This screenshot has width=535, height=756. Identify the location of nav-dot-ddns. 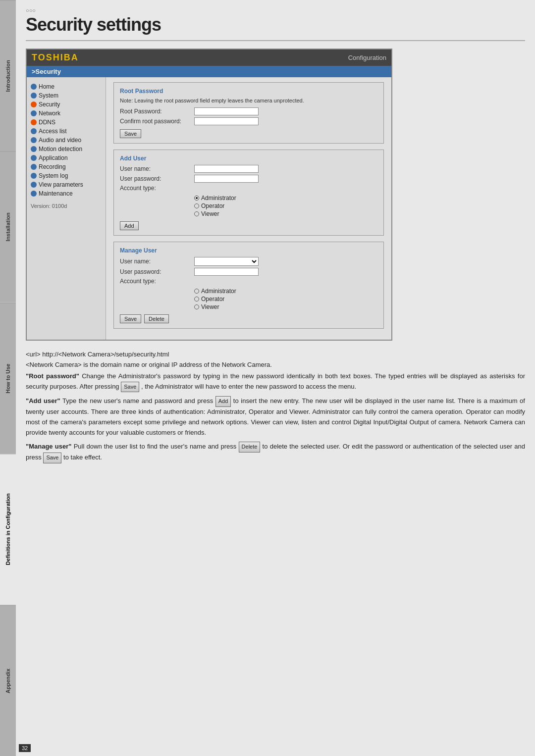
(34, 122).